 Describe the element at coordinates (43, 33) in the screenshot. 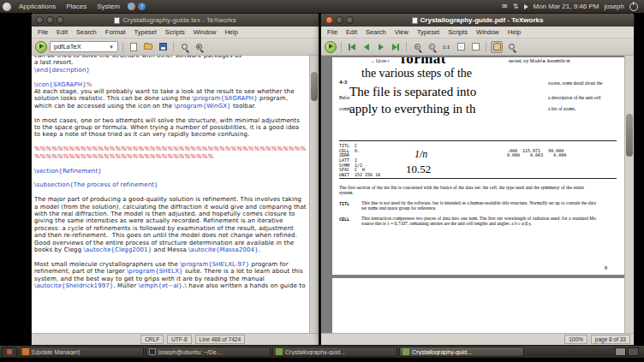

I see `editor-menu-file: File` at that location.